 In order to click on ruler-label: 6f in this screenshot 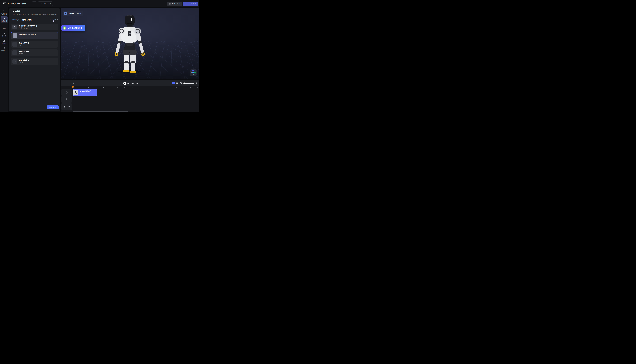, I will do `click(118, 88)`.